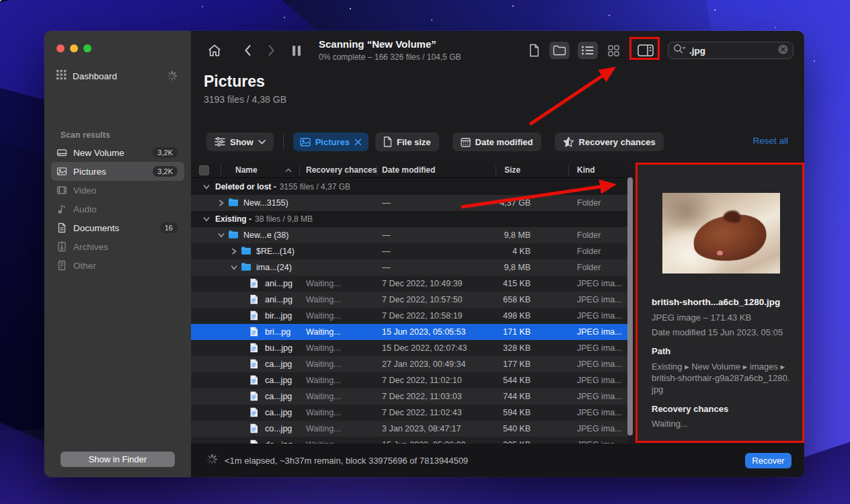  Describe the element at coordinates (118, 190) in the screenshot. I see `sidebar-item-video: Video` at that location.